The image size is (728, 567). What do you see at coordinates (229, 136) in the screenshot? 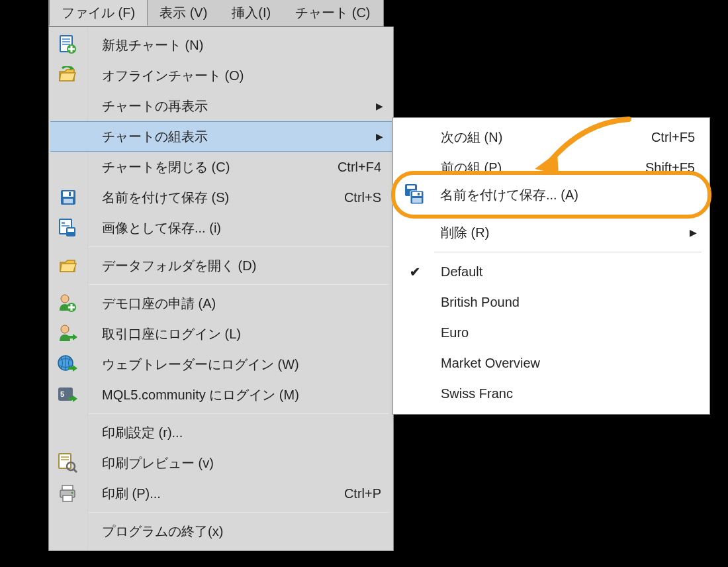
I see `menuitem-label: チャートの組表示` at bounding box center [229, 136].